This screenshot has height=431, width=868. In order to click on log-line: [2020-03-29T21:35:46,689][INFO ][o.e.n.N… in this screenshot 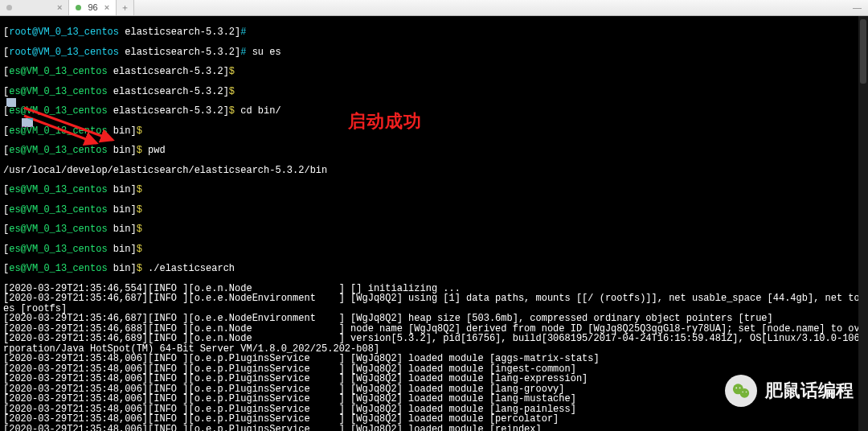, I will do `click(434, 339)`.